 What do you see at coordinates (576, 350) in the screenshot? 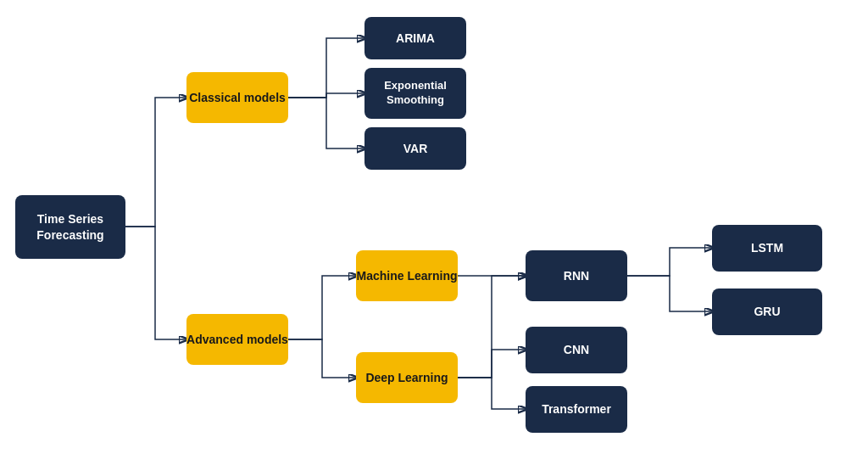
I see `cnn-node: CNN` at bounding box center [576, 350].